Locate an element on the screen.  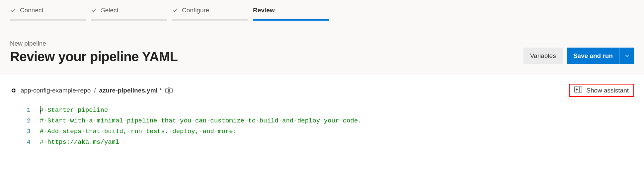
breadcrumb-repo: app-config-example-repo is located at coordinates (56, 91).